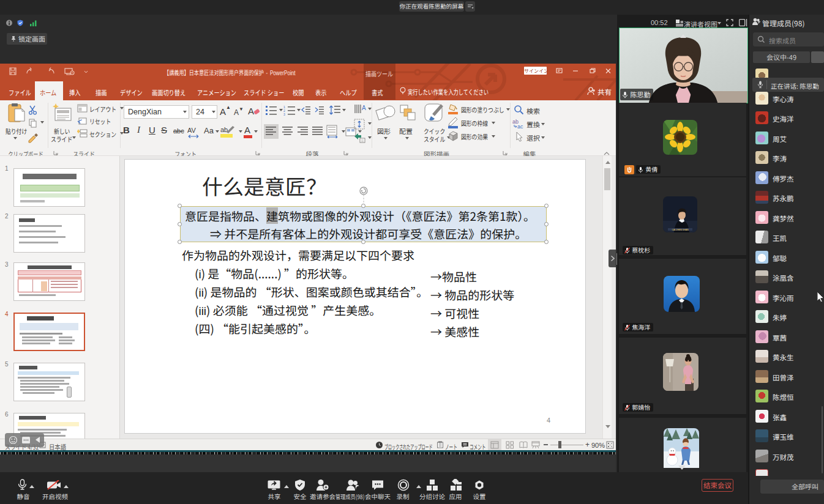 This screenshot has height=504, width=824. Describe the element at coordinates (520, 126) in the screenshot. I see `svg-text: ac` at that location.